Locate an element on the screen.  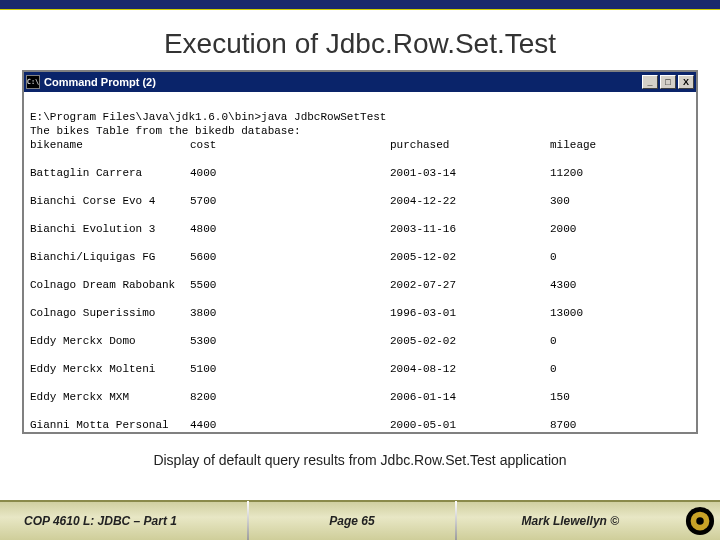
footer-author: Mark Llewellyn © is located at coordinates (570, 521).